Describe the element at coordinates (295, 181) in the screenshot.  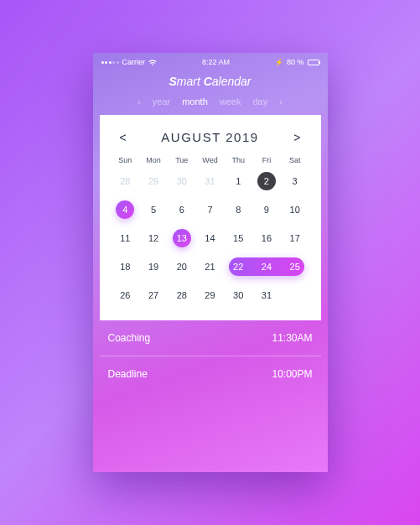
I see `calendar-cell: 3` at that location.